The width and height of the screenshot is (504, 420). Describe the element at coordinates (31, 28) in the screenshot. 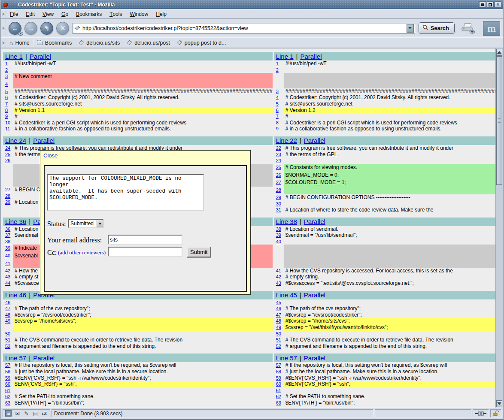

I see `forward-button: →` at that location.